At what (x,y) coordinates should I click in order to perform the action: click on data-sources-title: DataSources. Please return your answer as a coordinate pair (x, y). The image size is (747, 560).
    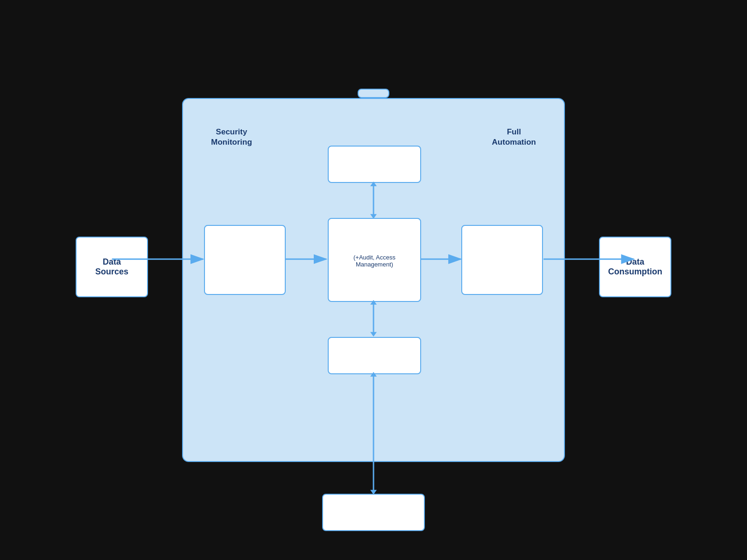
    Looking at the image, I should click on (112, 267).